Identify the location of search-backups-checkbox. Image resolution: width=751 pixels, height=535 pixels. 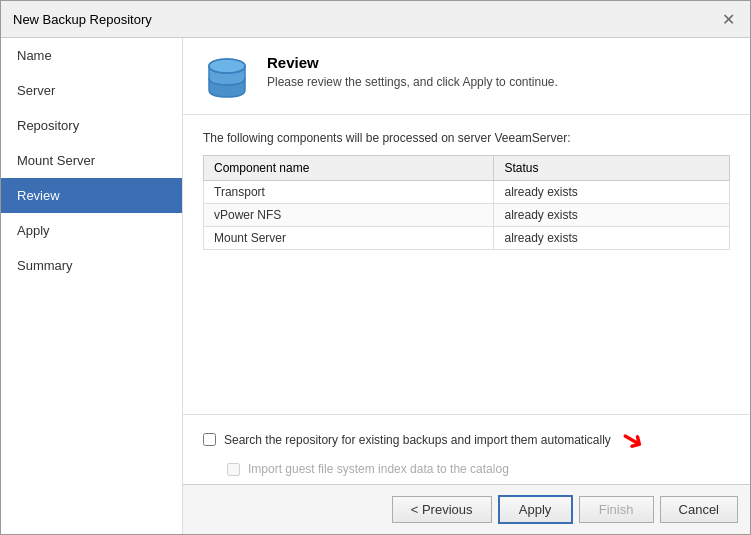
(210, 440).